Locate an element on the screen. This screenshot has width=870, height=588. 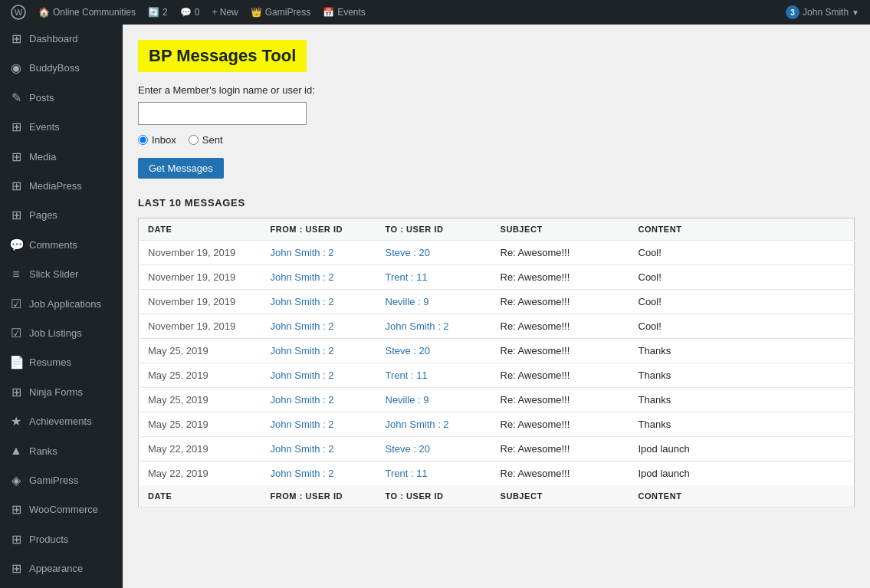
sidebar-label-mediapress: MediaPress is located at coordinates (55, 186).